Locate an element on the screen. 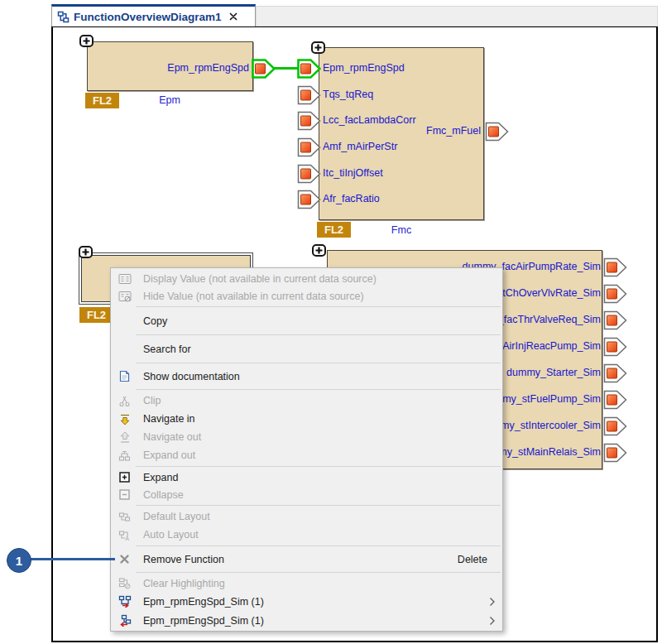 The image size is (662, 644). output-port-dummy-stchovervlvrate-sim is located at coordinates (616, 294).